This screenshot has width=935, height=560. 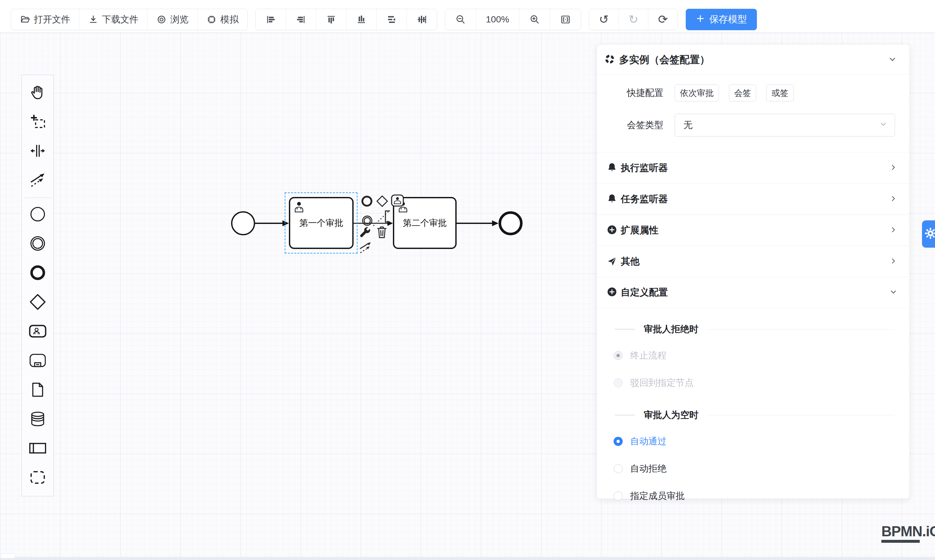 I want to click on palette-data-object, so click(x=38, y=390).